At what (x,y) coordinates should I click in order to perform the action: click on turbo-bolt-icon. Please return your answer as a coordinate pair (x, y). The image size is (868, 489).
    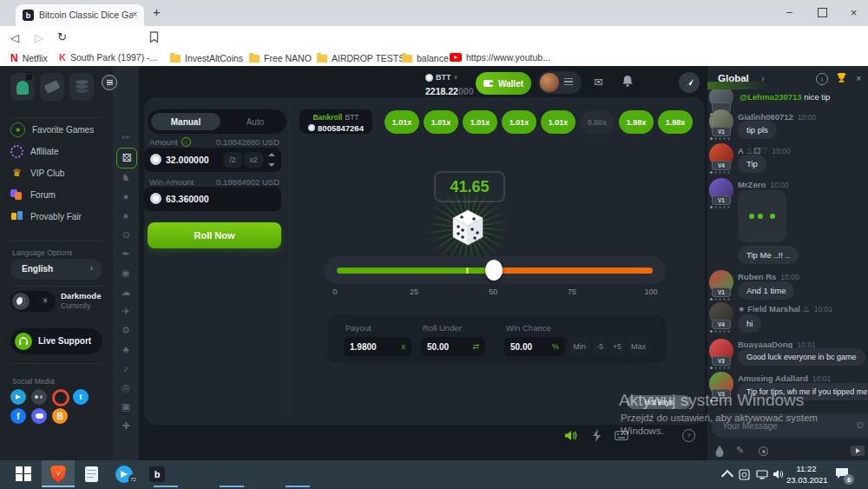
    Looking at the image, I should click on (597, 436).